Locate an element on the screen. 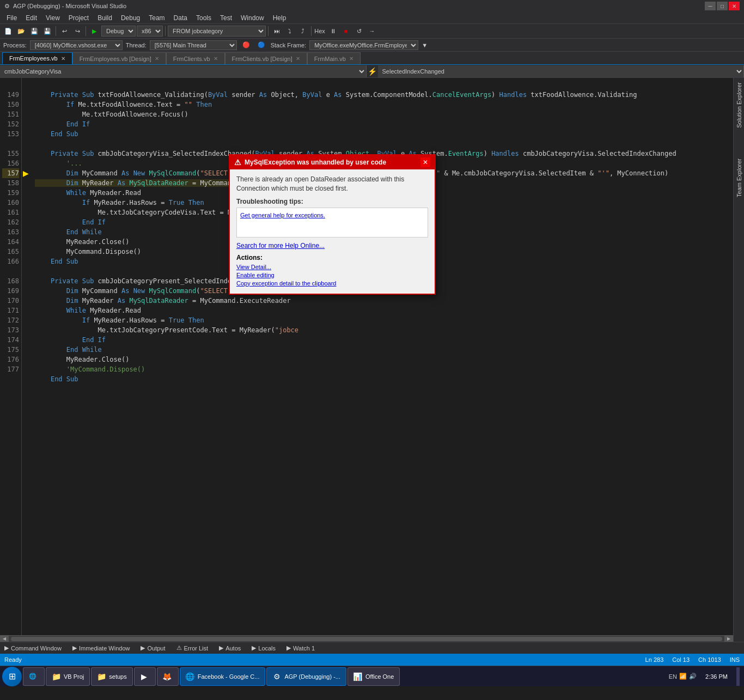 Image resolution: width=744 pixels, height=700 pixels. open-btn: 📂 is located at coordinates (21, 31).